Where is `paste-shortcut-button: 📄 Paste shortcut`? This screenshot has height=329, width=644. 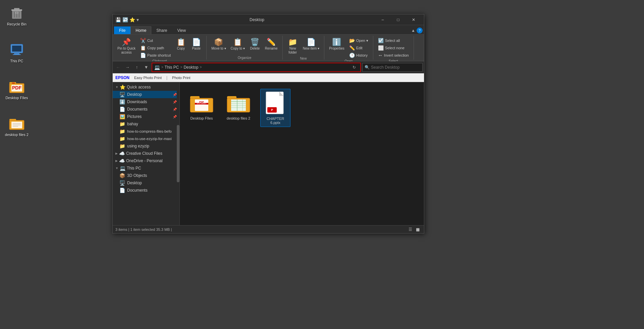
paste-shortcut-button: 📄 Paste shortcut is located at coordinates (156, 55).